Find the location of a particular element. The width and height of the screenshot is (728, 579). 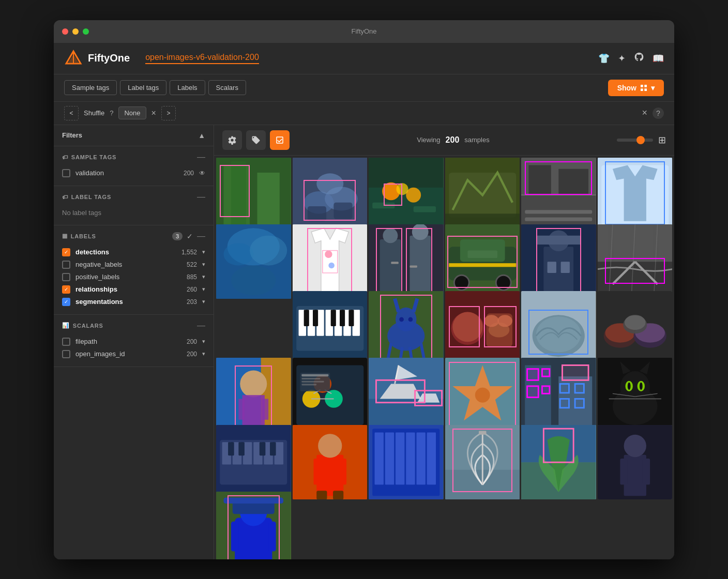

zoom-thumb is located at coordinates (641, 140).